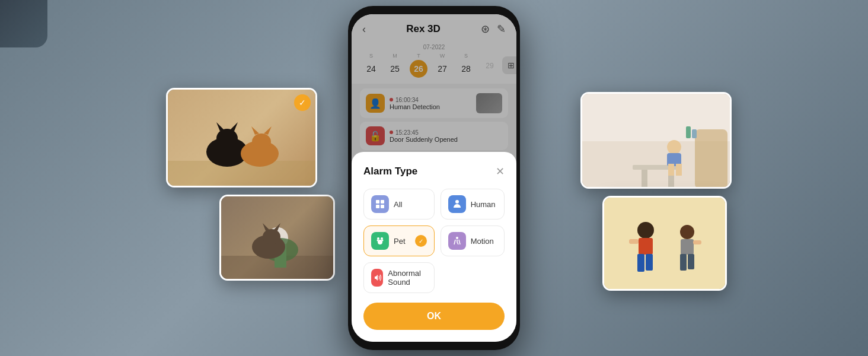 The height and width of the screenshot is (356, 868). I want to click on kids-svg, so click(665, 244).